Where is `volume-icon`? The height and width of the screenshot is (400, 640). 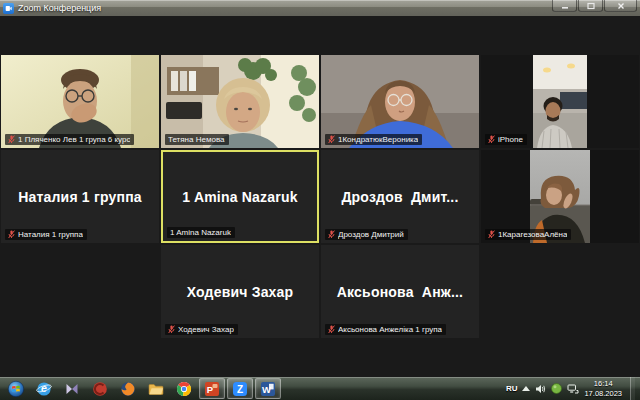
volume-icon is located at coordinates (540, 389).